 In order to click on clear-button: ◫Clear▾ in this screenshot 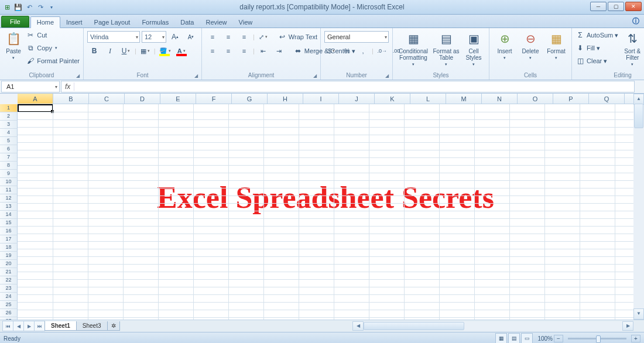, I will do `click(597, 61)`.